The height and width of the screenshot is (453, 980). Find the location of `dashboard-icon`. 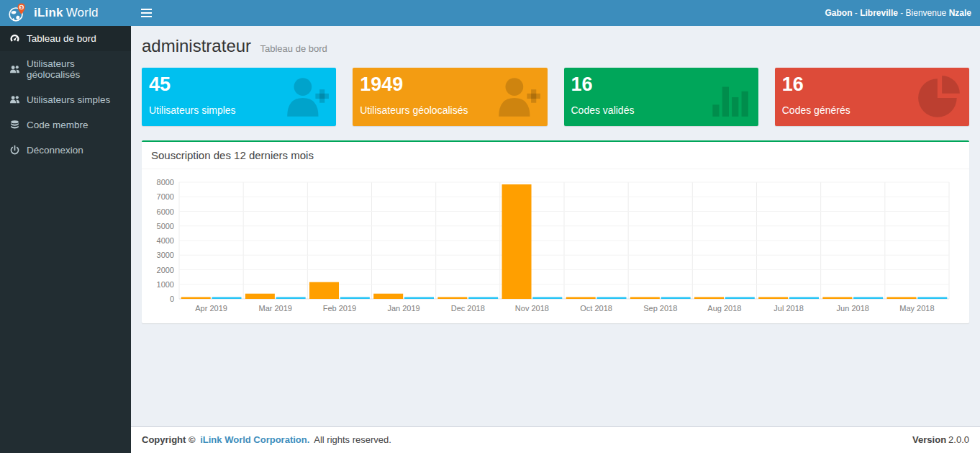

dashboard-icon is located at coordinates (14, 39).